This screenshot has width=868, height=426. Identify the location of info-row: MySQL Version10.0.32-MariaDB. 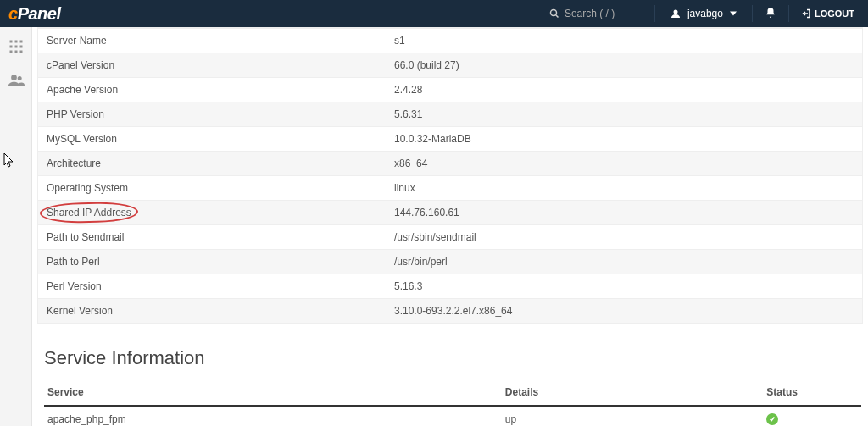
(450, 139).